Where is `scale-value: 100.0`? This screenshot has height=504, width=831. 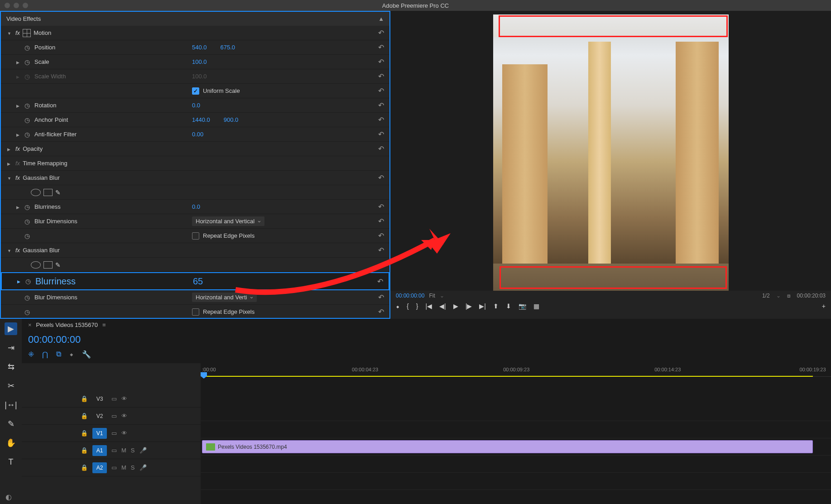 scale-value: 100.0 is located at coordinates (199, 62).